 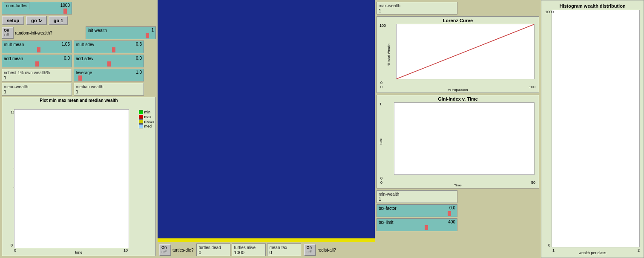 I want to click on add-sdev-label: add-sdev, so click(x=84, y=59).